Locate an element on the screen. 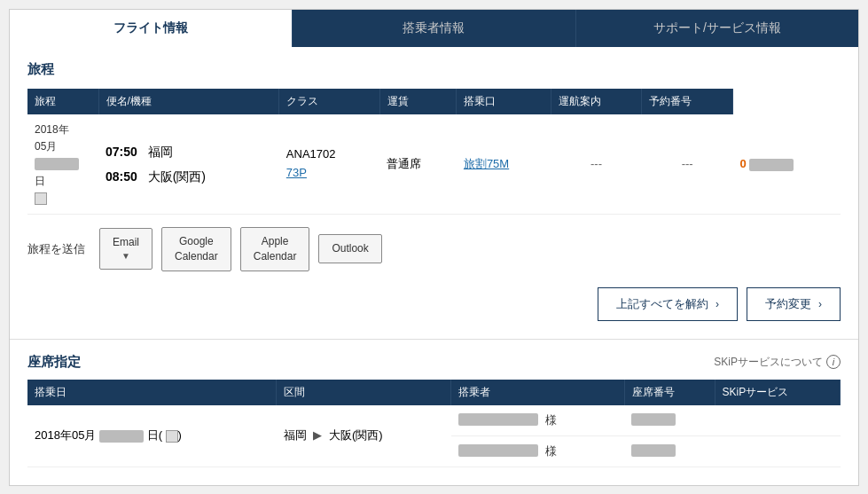 This screenshot has height=494, width=868. aircraft-link: 73P is located at coordinates (296, 172).